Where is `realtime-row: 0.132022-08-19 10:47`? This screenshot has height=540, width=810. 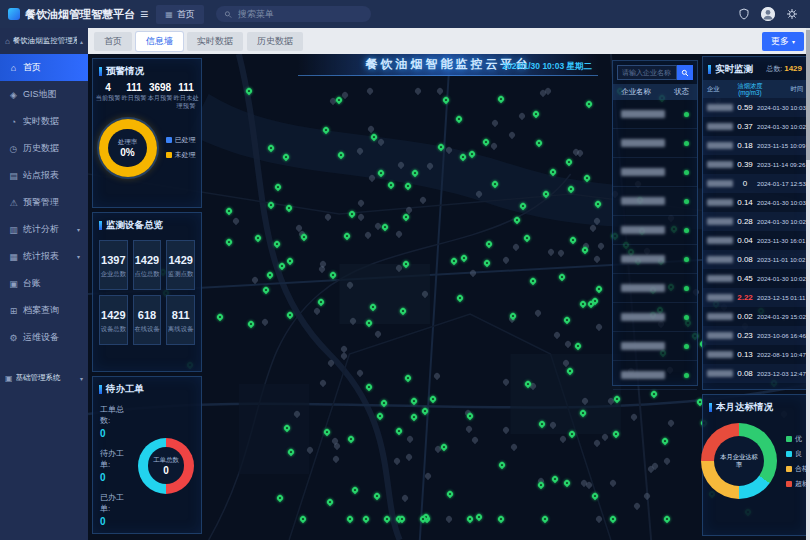
realtime-row: 0.132022-08-19 10:47 is located at coordinates (755, 354).